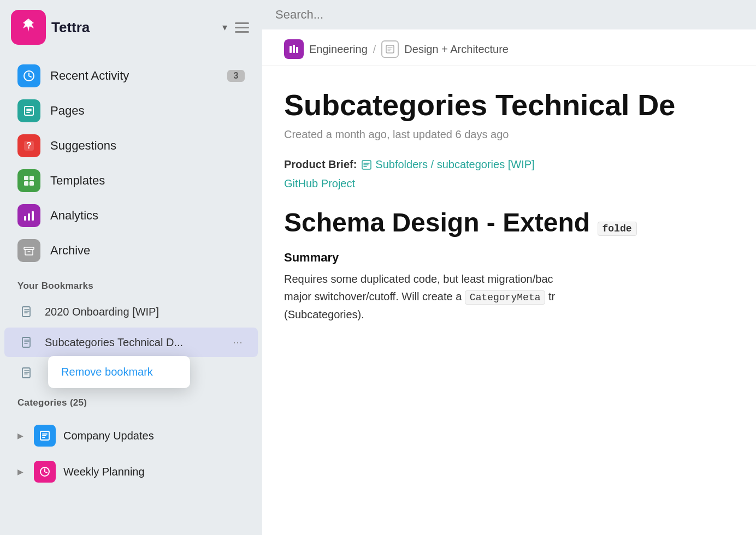 Image resolution: width=756 pixels, height=535 pixels. I want to click on categories-list: ▶ Company Updates ▶ Weekly Planning, so click(131, 454).